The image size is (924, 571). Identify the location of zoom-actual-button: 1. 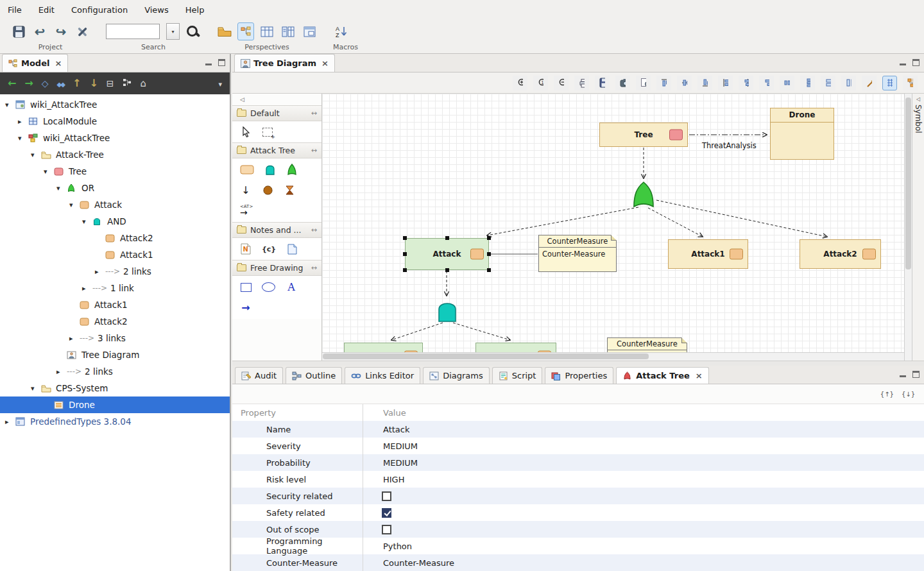
(540, 83).